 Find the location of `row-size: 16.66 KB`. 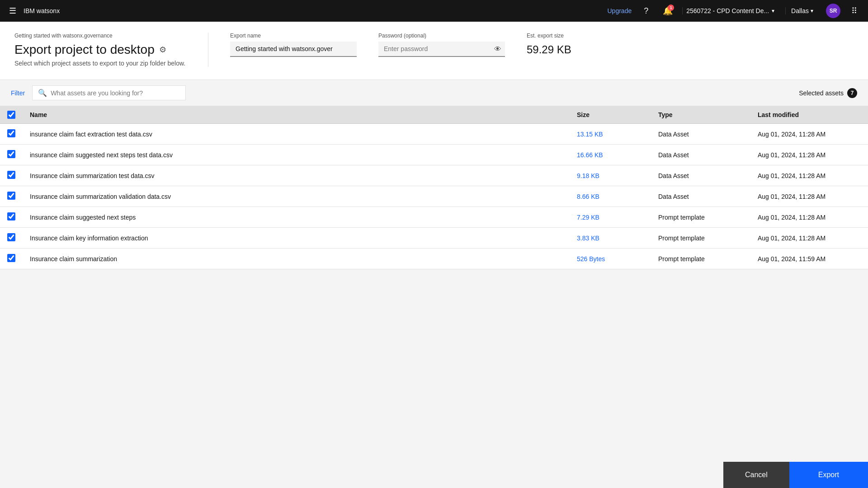

row-size: 16.66 KB is located at coordinates (610, 155).